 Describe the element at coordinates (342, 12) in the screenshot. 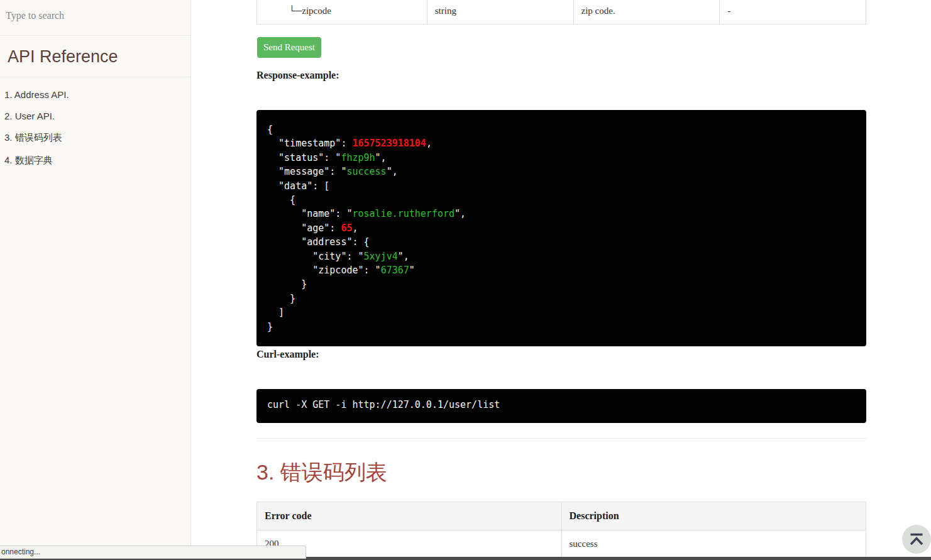

I see `param-cell: └─zipcode` at that location.